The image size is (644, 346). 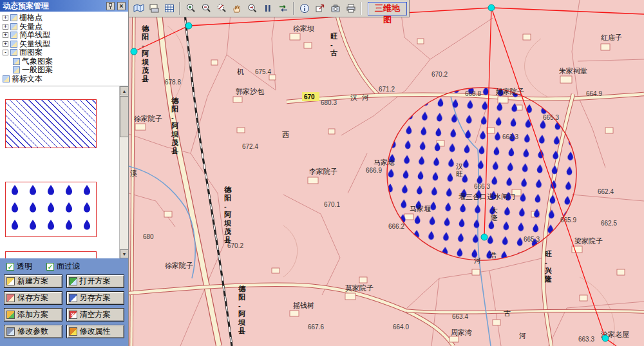 I want to click on saveas-plan-icon, so click(x=73, y=298).